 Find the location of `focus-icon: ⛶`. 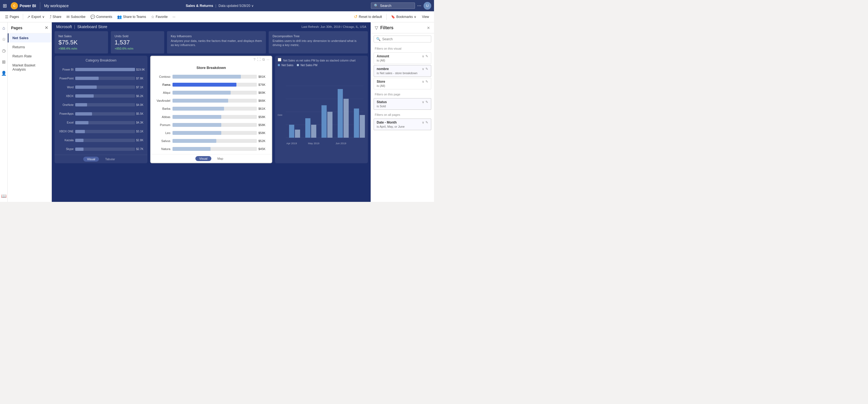

focus-icon: ⛶ is located at coordinates (259, 59).